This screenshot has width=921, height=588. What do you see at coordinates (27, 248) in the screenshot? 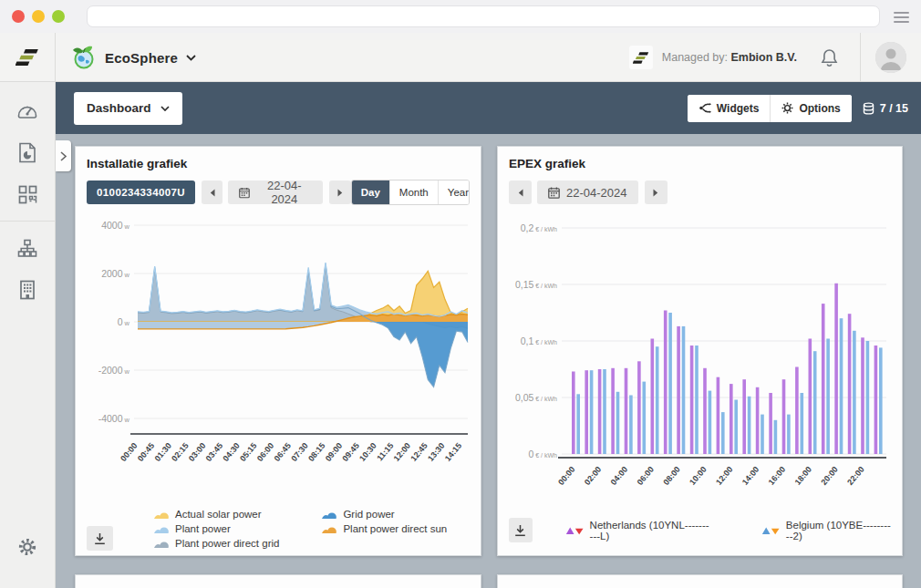
I see `sidebar-item-sitemap` at bounding box center [27, 248].